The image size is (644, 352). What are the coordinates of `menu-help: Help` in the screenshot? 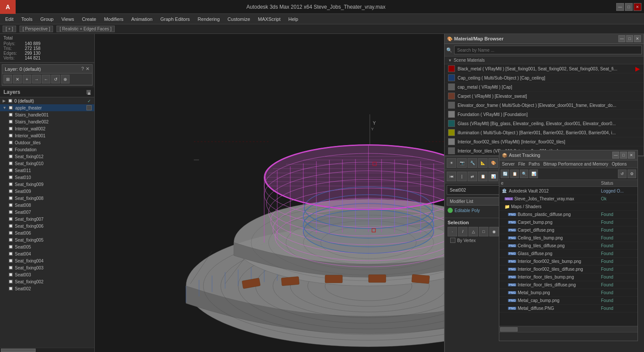 It's located at (294, 19).